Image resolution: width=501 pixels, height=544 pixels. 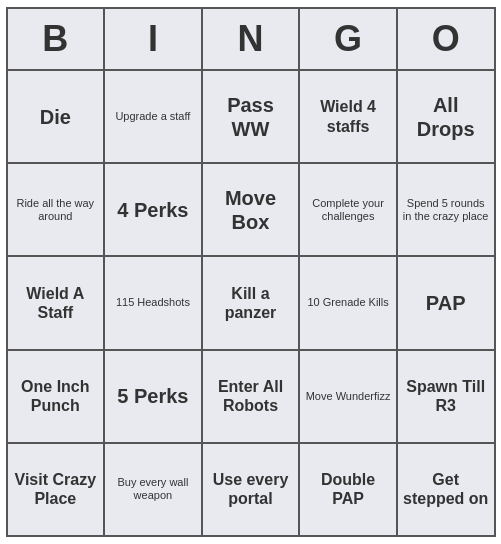 What do you see at coordinates (349, 490) in the screenshot?
I see `bingo-cell-4-3: Double PAP` at bounding box center [349, 490].